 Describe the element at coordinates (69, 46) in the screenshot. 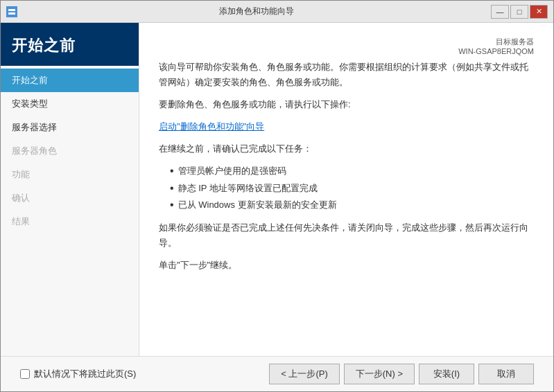

I see `left-header-title: 开始之前` at that location.